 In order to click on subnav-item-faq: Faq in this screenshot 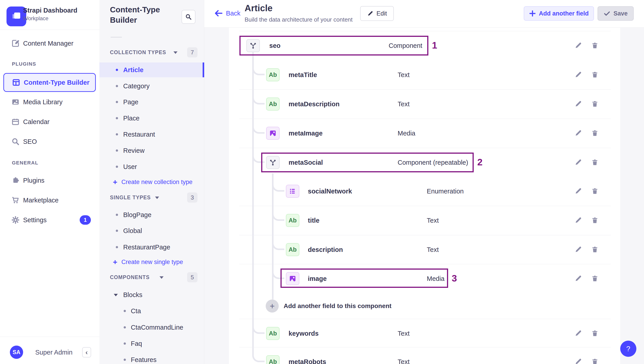, I will do `click(152, 343)`.